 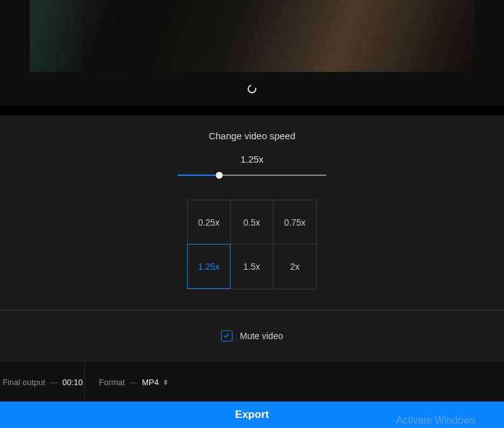 What do you see at coordinates (43, 382) in the screenshot?
I see `final-output-cell: Final output — 00:10` at bounding box center [43, 382].